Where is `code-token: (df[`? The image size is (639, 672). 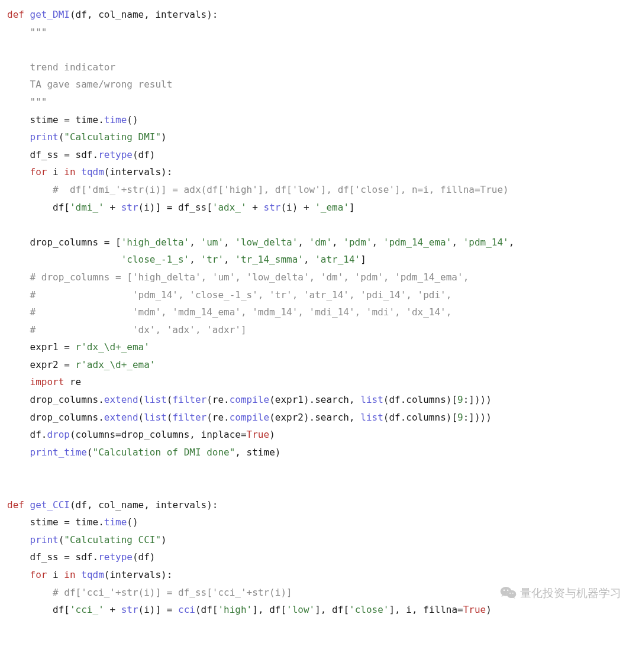 code-token: (df[ is located at coordinates (207, 609).